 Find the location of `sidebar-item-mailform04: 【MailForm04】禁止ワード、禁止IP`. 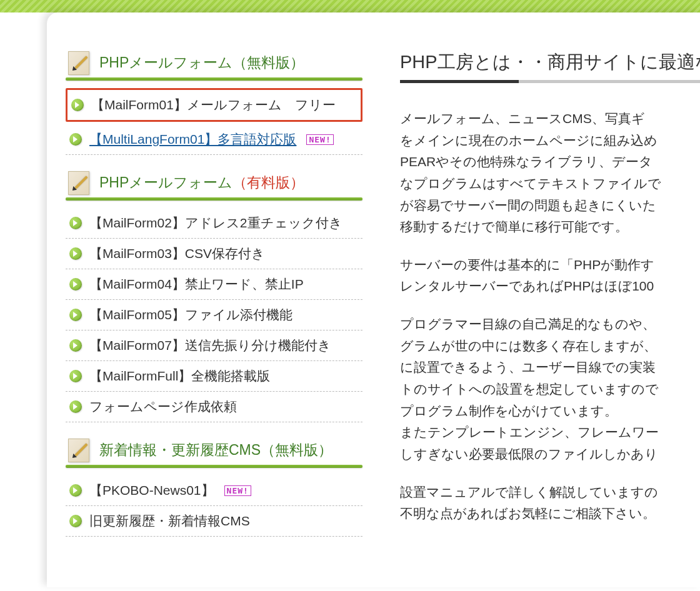

sidebar-item-mailform04: 【MailForm04】禁止ワード、禁止IP is located at coordinates (214, 285).